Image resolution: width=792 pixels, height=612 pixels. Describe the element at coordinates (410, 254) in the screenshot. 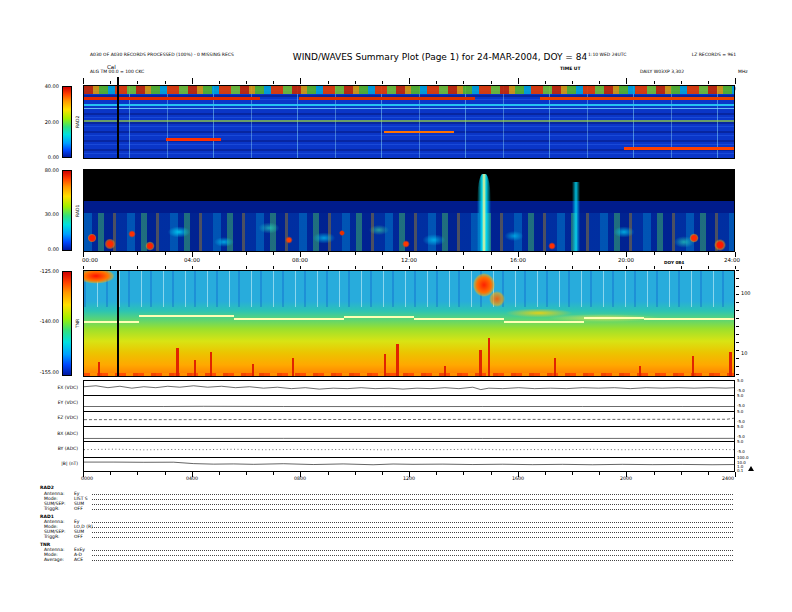

I see `time-axis-minor-ticks` at that location.